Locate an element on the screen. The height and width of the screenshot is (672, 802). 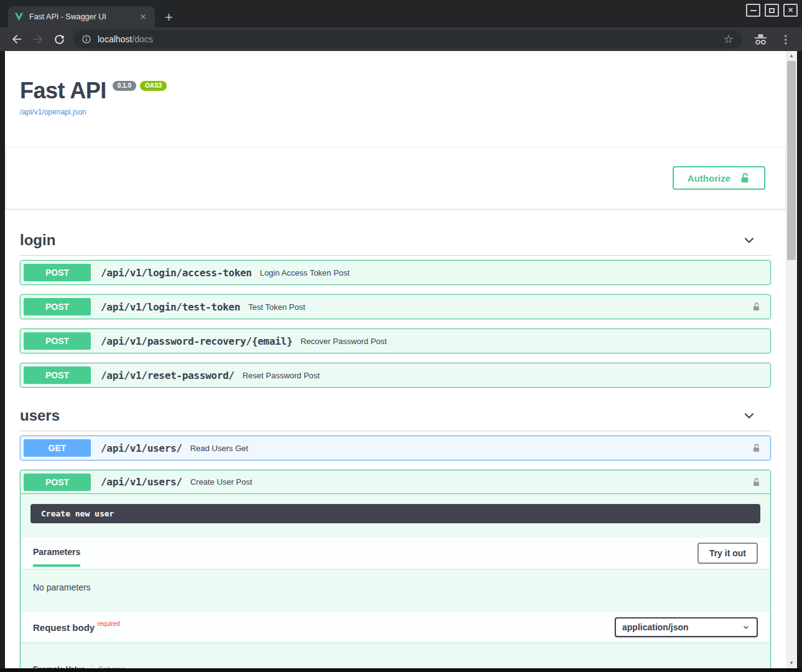
tab-close-icon: ✕ is located at coordinates (143, 17).